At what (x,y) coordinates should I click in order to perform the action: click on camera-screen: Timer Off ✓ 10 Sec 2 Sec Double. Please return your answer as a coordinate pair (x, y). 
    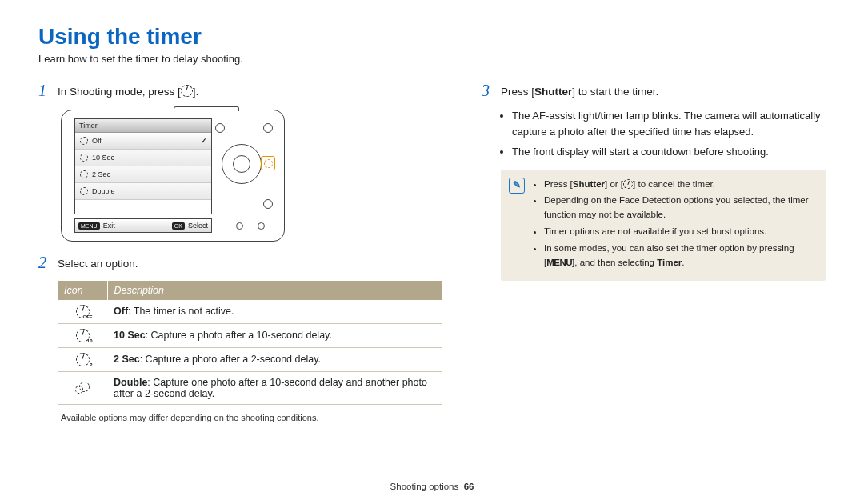
    Looking at the image, I should click on (143, 166).